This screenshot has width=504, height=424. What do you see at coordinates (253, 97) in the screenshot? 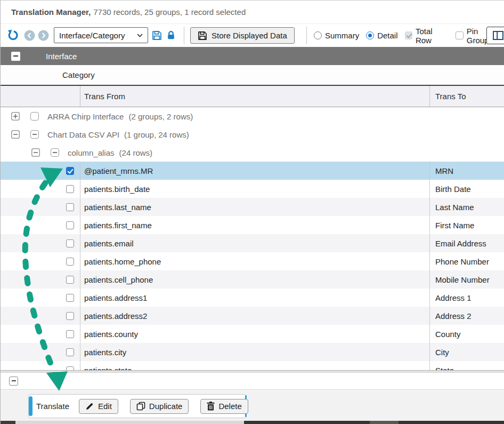
I see `column-header-row: Trans From Trans To` at bounding box center [253, 97].